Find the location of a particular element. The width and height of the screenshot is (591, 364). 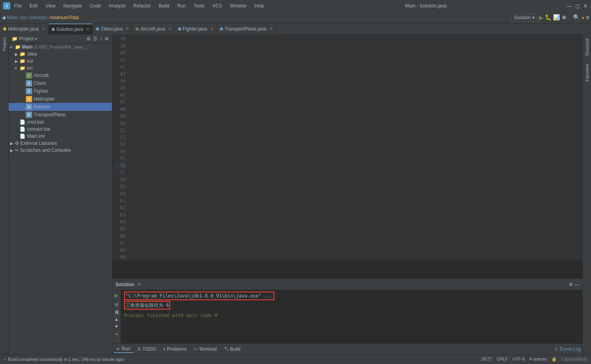

bottom-tab-terminal: ▭ Terminal is located at coordinates (205, 349).